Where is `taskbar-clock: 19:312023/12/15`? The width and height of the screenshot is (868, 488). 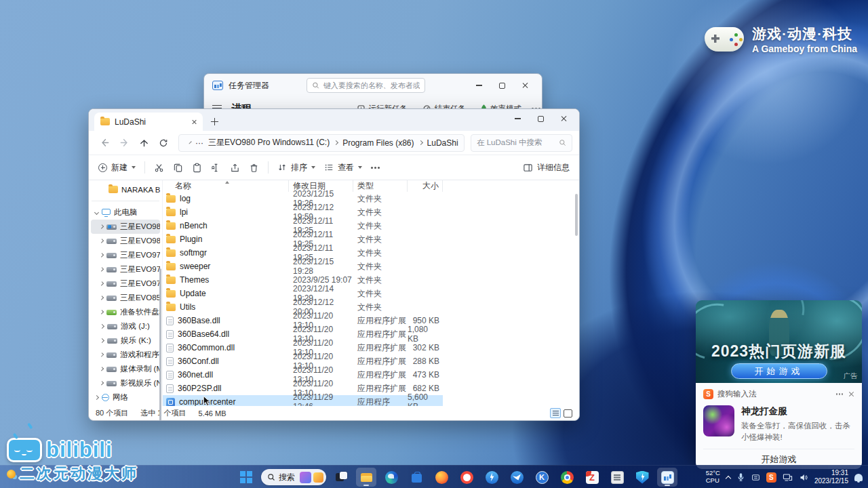 taskbar-clock: 19:312023/12/15 is located at coordinates (831, 477).